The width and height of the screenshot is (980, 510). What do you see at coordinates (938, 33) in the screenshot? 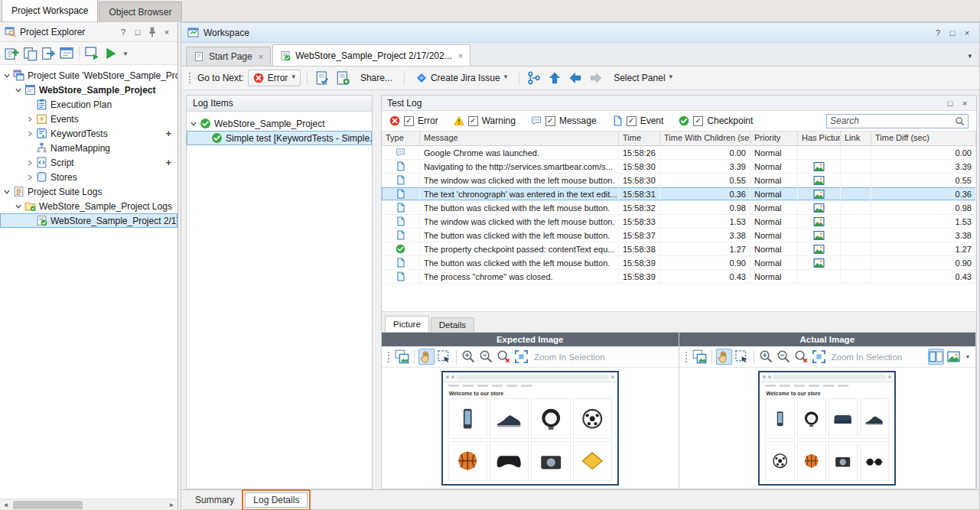
I see `workspace-help-button: ?` at bounding box center [938, 33].